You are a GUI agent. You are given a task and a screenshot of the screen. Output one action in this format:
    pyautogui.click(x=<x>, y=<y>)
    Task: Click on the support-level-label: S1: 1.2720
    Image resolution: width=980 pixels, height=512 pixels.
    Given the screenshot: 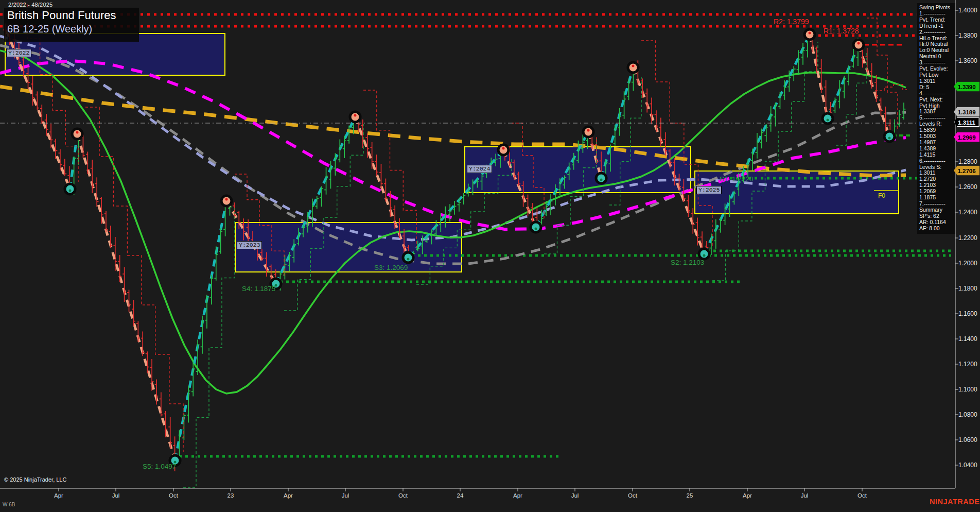 What is the action you would take?
    pyautogui.click(x=736, y=179)
    